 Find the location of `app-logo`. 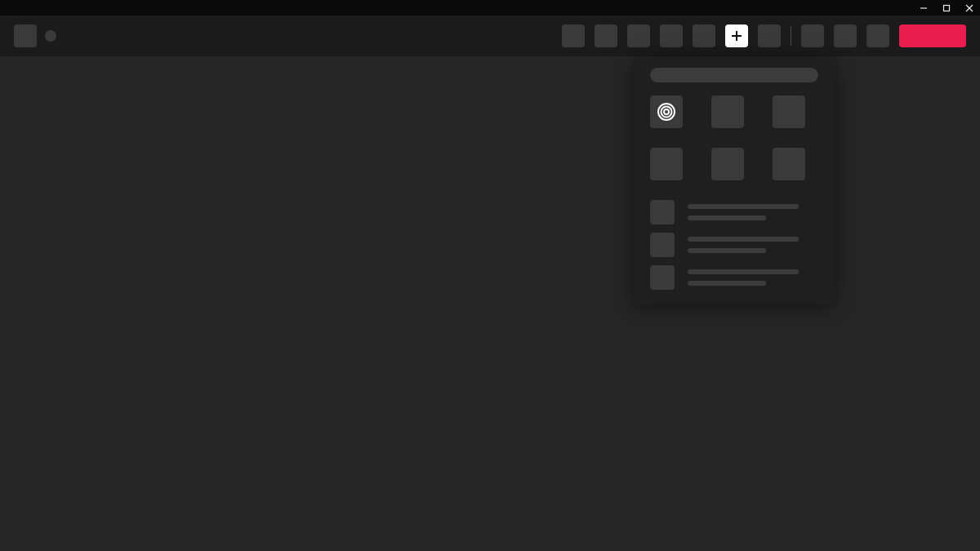

app-logo is located at coordinates (25, 36).